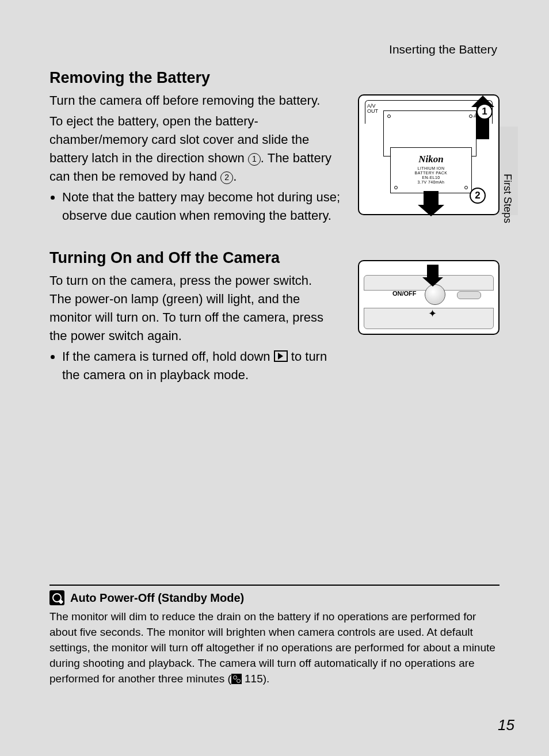 Image resolution: width=549 pixels, height=756 pixels. Describe the element at coordinates (469, 295) in the screenshot. I see `lamp-illustration` at that location.